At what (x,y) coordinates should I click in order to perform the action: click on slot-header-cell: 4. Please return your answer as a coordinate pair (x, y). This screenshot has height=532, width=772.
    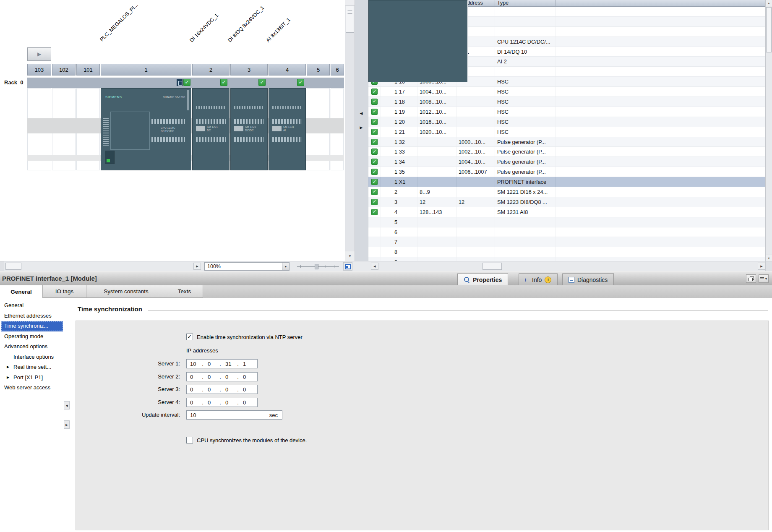
    Looking at the image, I should click on (287, 70).